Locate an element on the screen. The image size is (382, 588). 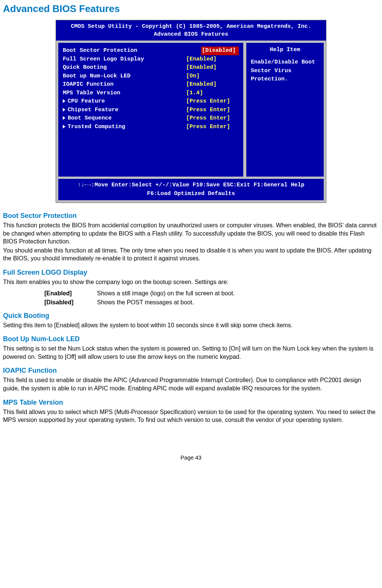
bios-setting-row: Quick Booting[Enabled] is located at coordinates (151, 68).